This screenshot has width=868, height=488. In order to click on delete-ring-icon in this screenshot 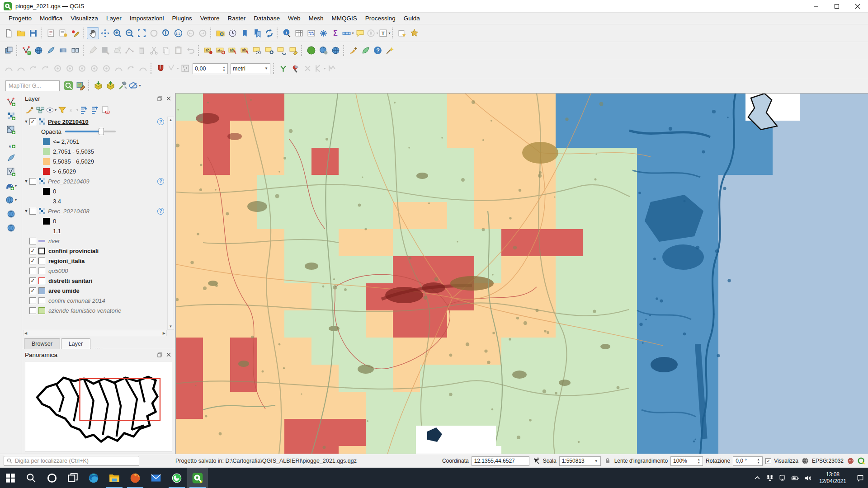, I will do `click(94, 69)`.